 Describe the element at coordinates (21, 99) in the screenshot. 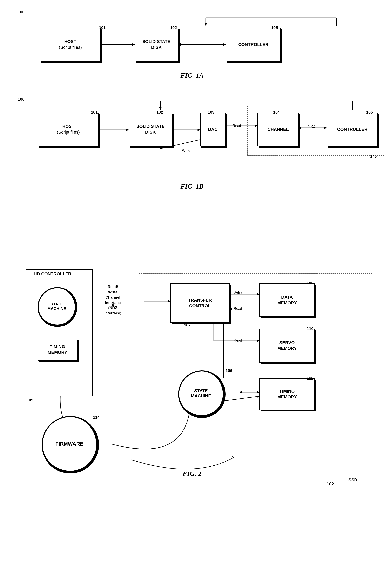

I see `ref-100-fig1b: 100` at that location.